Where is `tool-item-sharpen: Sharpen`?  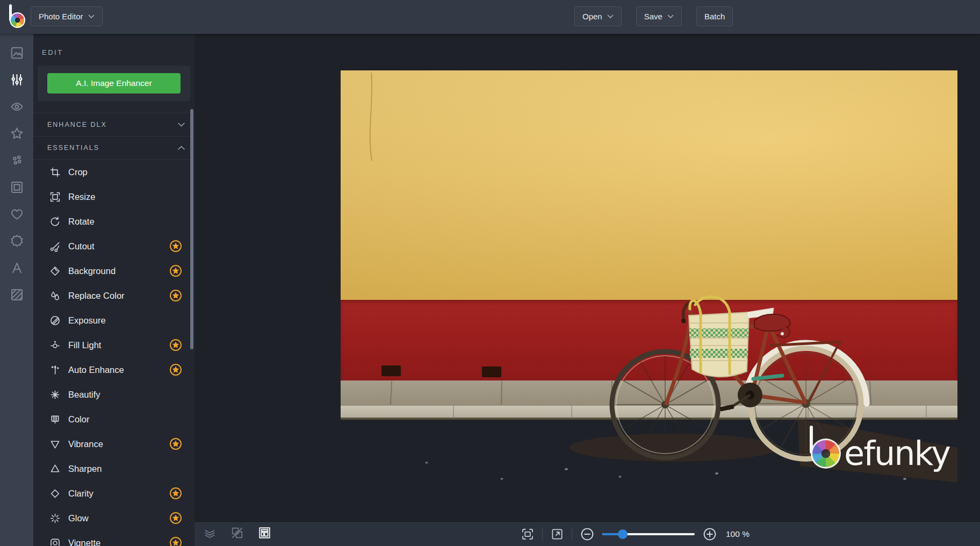
tool-item-sharpen: Sharpen is located at coordinates (114, 469).